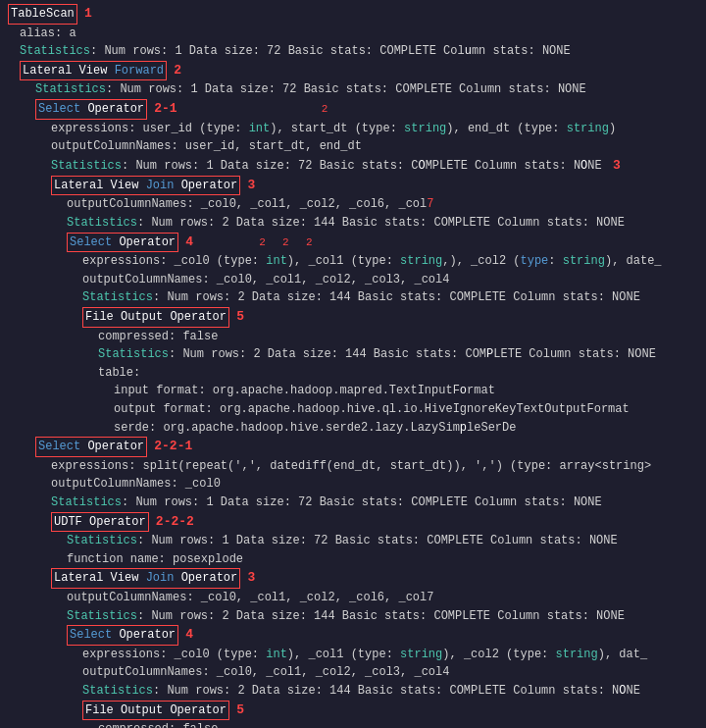 The height and width of the screenshot is (728, 706). I want to click on line-expr-3: expressions: _col0 (type: int), _col1 (t…, so click(353, 655).